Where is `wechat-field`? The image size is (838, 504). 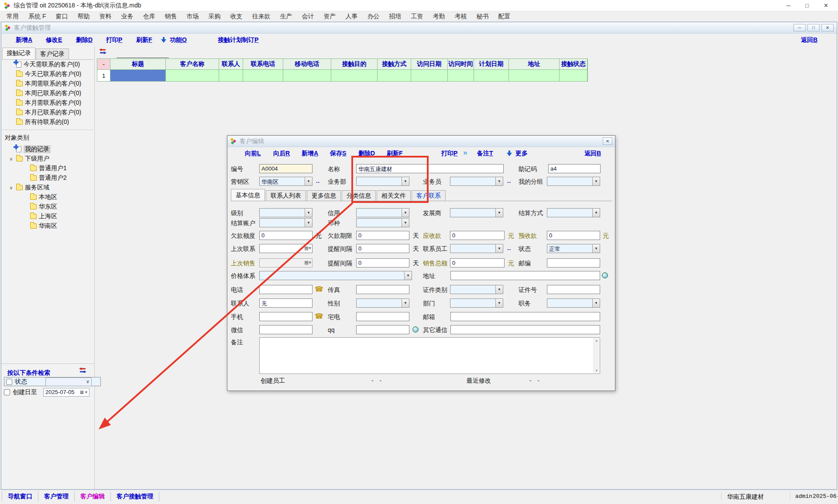
wechat-field is located at coordinates (286, 330).